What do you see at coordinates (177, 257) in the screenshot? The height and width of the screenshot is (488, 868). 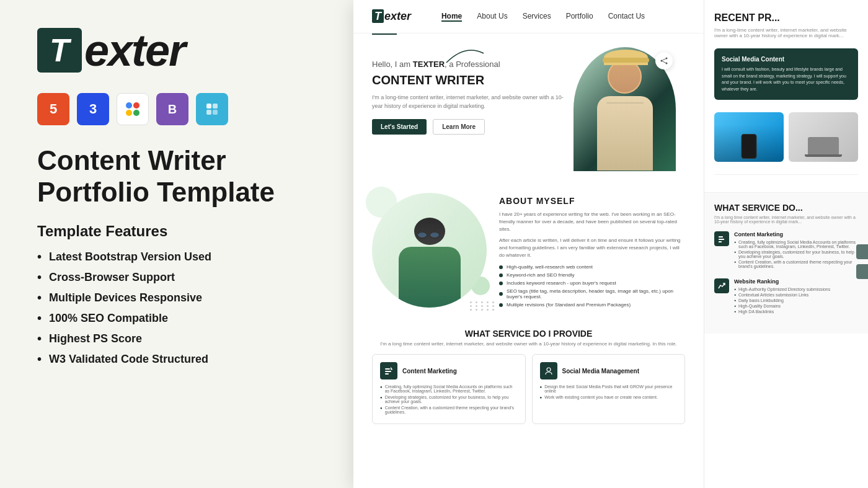 I see `feature-item-1: Latest Bootstrap Version Used` at bounding box center [177, 257].